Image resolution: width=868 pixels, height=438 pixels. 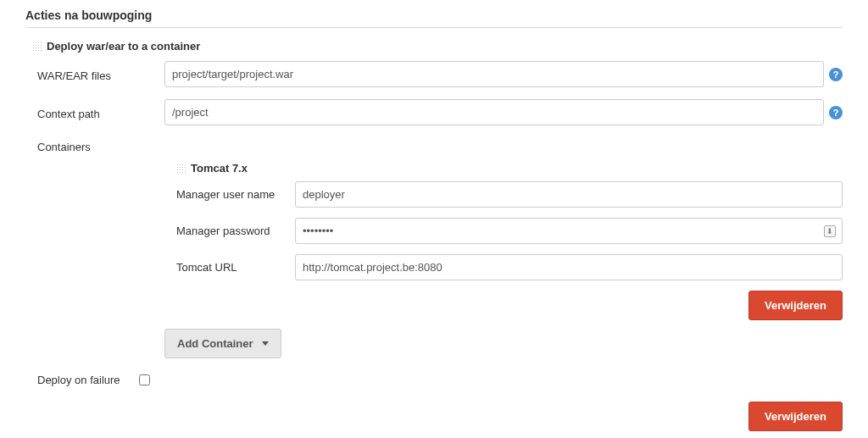 What do you see at coordinates (504, 344) in the screenshot?
I see `add-container-row: Add Container` at bounding box center [504, 344].